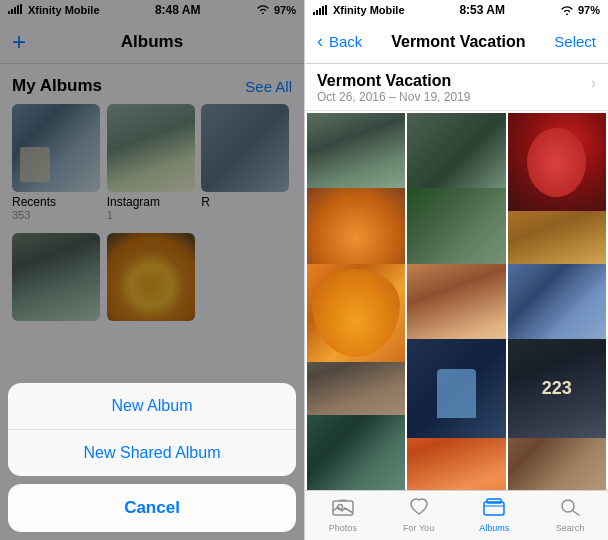 The image size is (608, 540). Describe the element at coordinates (456, 515) in the screenshot. I see `tab-bar-right: Photos For You Albums Search` at that location.